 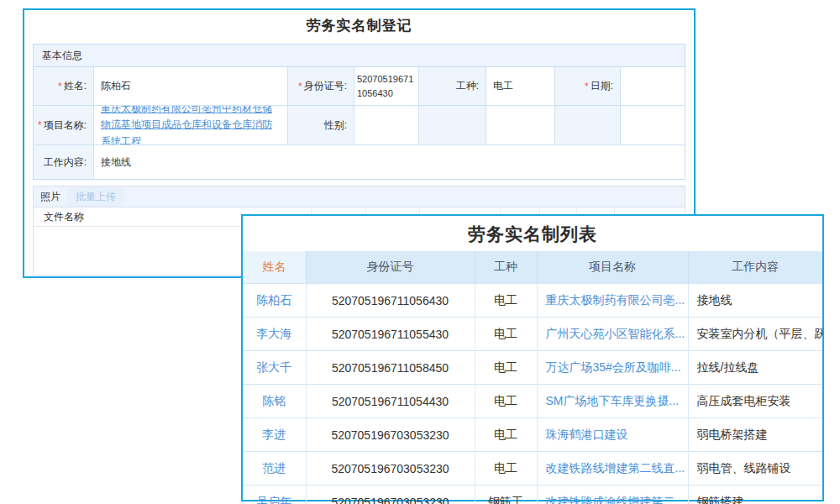 I want to click on id-cell: 520705196711055430, so click(x=390, y=334).